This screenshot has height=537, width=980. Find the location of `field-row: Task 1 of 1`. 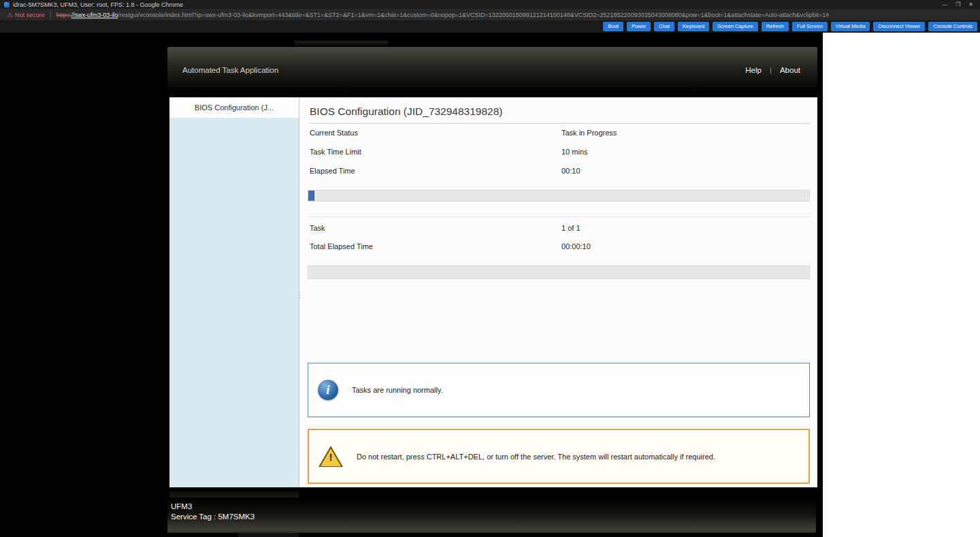

field-row: Task 1 of 1 is located at coordinates (559, 228).